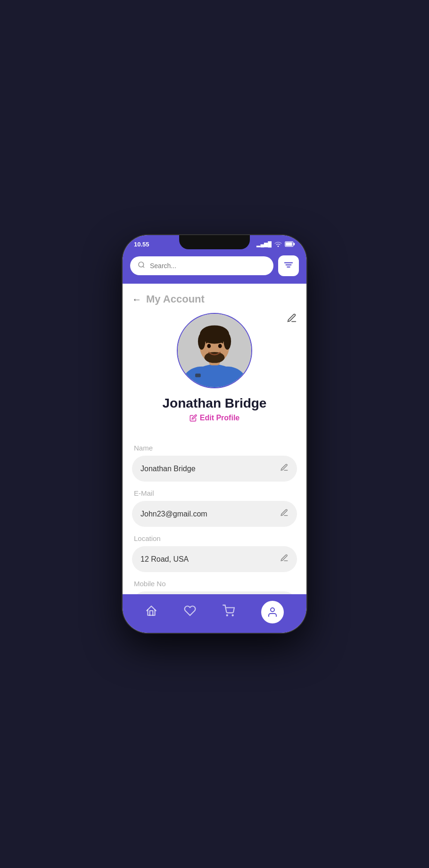 This screenshot has width=429, height=868. I want to click on edit-avatar-icon, so click(292, 319).